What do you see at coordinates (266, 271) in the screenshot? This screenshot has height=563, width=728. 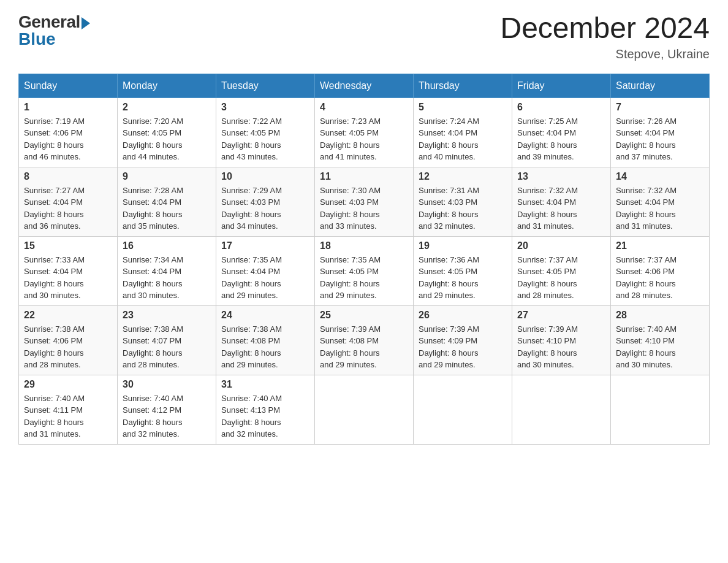 I see `calendar-cell: 17Sunrise: 7:35 AMSunset: 4:04 PMDayligh…` at bounding box center [266, 271].